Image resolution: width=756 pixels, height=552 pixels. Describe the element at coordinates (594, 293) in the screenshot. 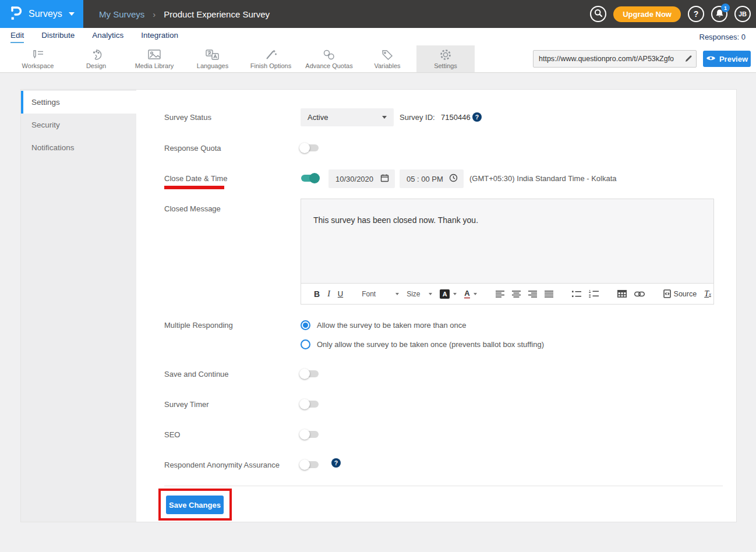

I see `numbered-list-icon` at that location.